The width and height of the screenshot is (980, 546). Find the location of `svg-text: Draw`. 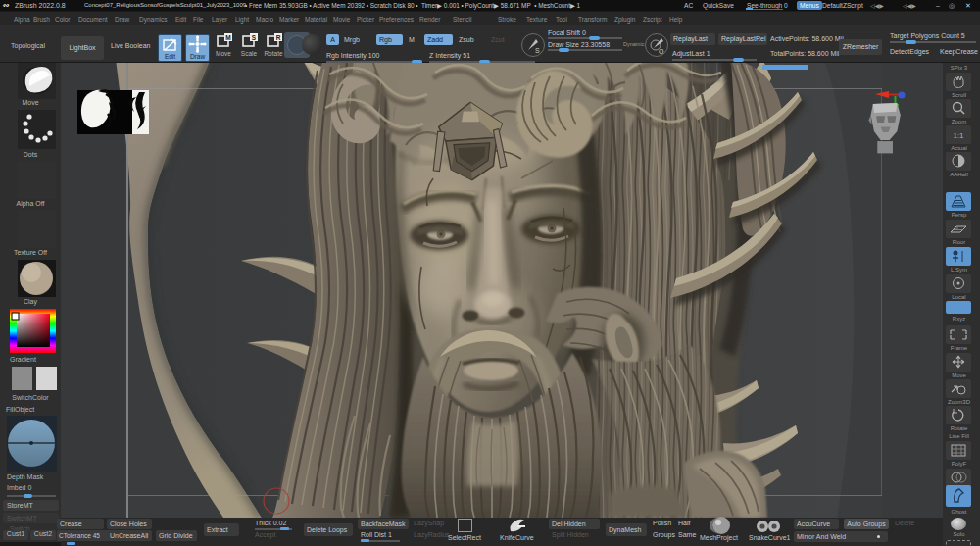

svg-text: Draw is located at coordinates (198, 57).